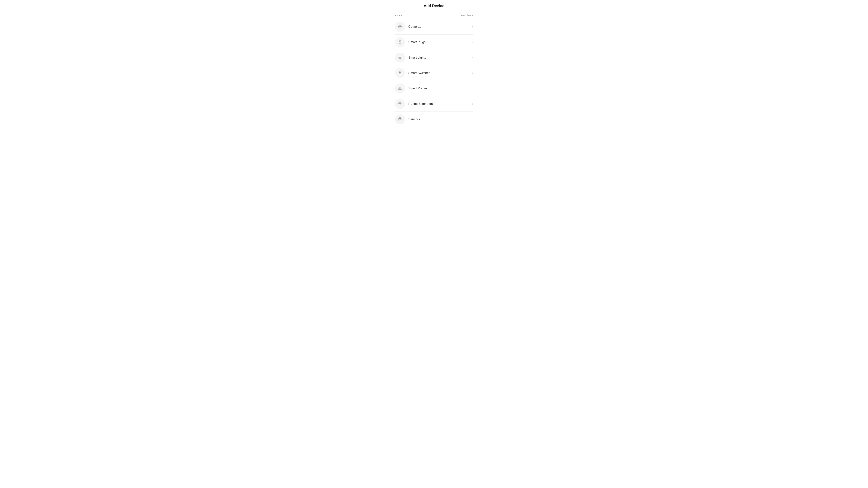 Image resolution: width=868 pixels, height=488 pixels. Describe the element at coordinates (434, 42) in the screenshot. I see `device-item-smart-plugs: Smart Plugs ›` at that location.